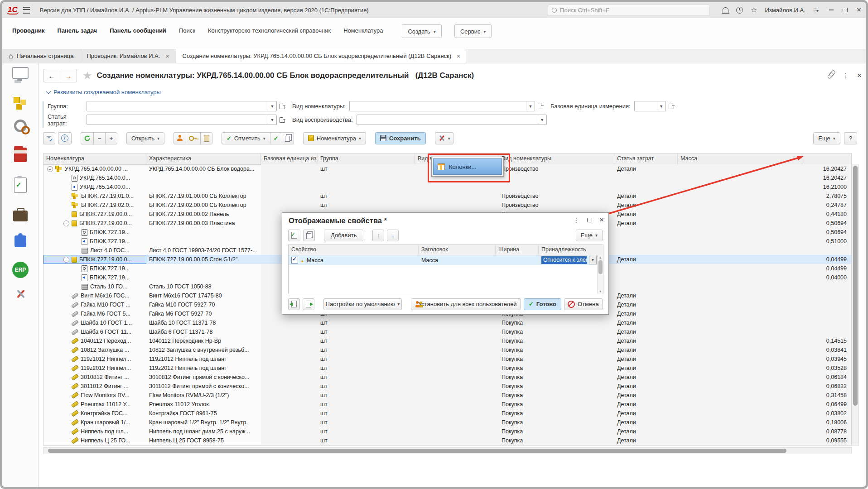 The height and width of the screenshot is (489, 868). I want to click on get-link-icon, so click(830, 76).